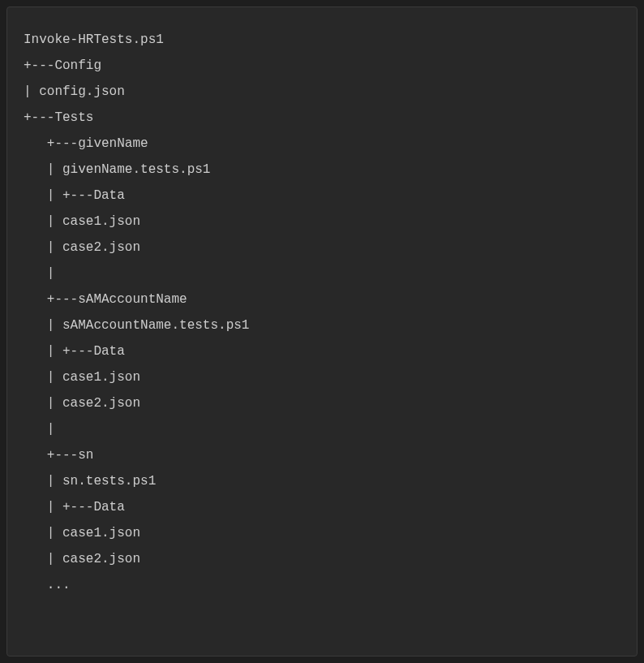  Describe the element at coordinates (322, 325) in the screenshot. I see `tree-line: | sAMAccountName.tests.ps1` at that location.